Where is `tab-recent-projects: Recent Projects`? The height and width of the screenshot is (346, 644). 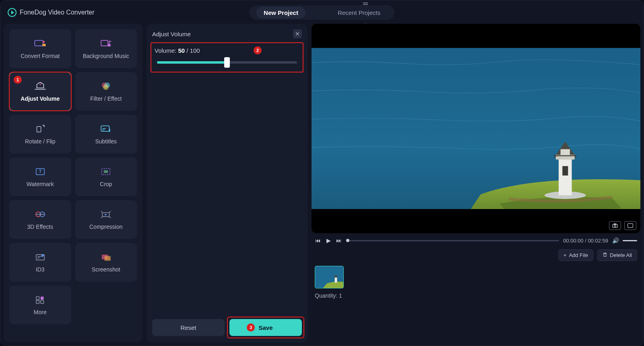
tab-recent-projects: Recent Projects is located at coordinates (359, 13).